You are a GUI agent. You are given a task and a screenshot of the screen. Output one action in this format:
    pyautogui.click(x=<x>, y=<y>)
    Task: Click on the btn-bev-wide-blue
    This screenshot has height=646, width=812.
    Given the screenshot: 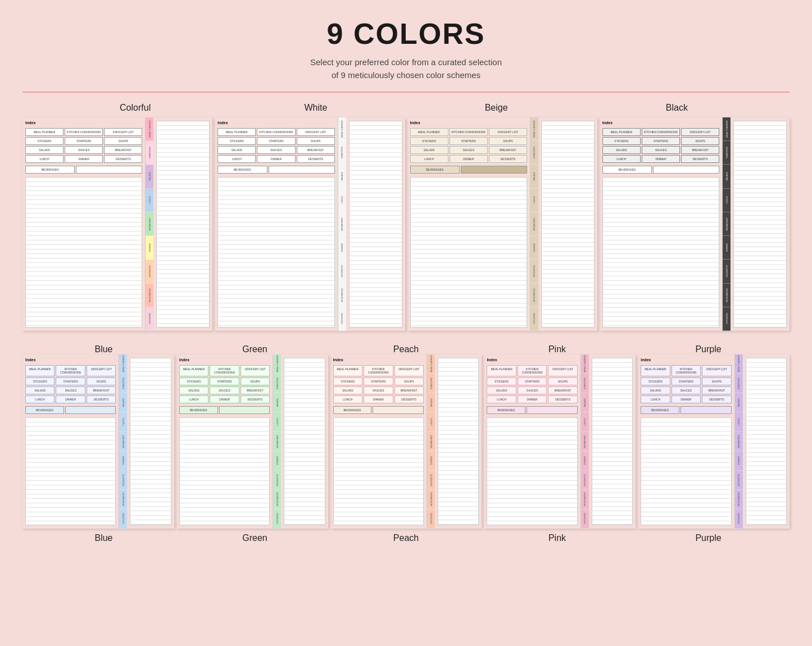 What is the action you would take?
    pyautogui.click(x=91, y=410)
    